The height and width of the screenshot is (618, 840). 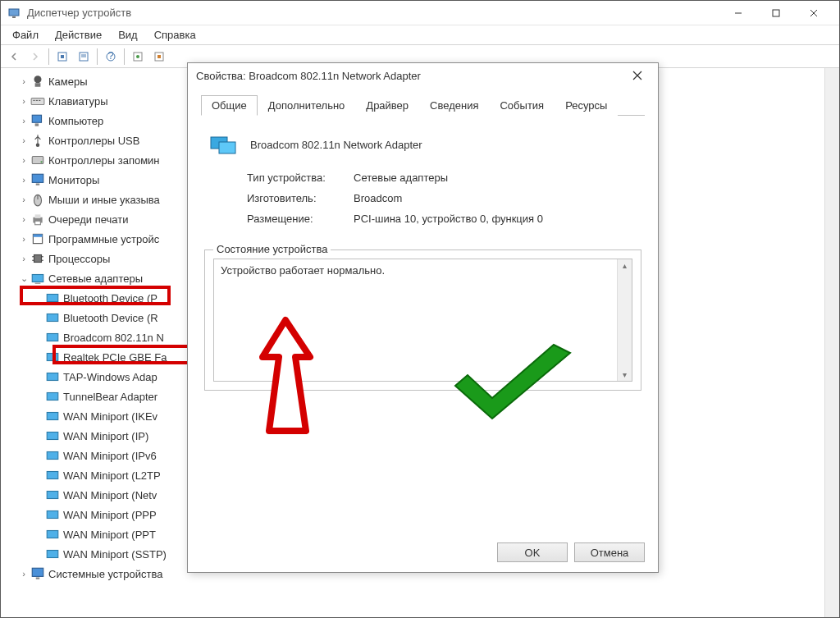 I want to click on dialog-tabs: Общие Дополнительно Драйвер Сведения Соб…, so click(x=423, y=105).